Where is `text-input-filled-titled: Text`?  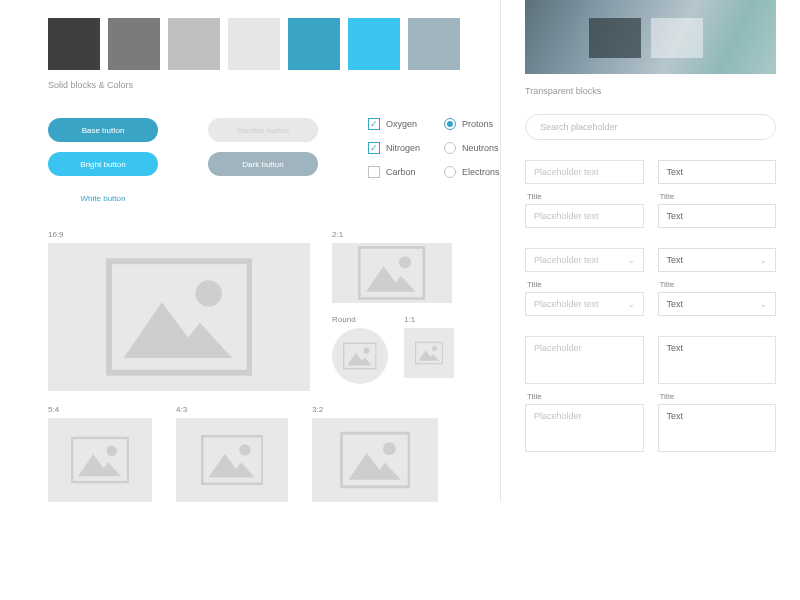
text-input-filled-titled: Text is located at coordinates (718, 216).